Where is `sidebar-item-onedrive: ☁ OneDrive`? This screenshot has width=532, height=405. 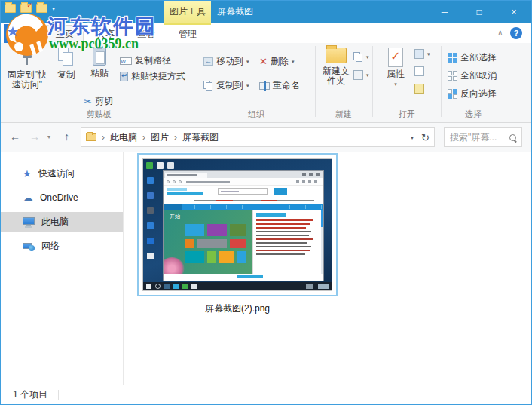 sidebar-item-onedrive: ☁ OneDrive is located at coordinates (62, 198).